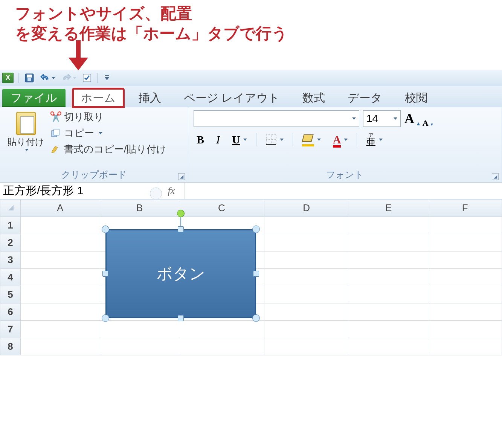  What do you see at coordinates (11, 208) in the screenshot?
I see `select-all-corner` at bounding box center [11, 208].